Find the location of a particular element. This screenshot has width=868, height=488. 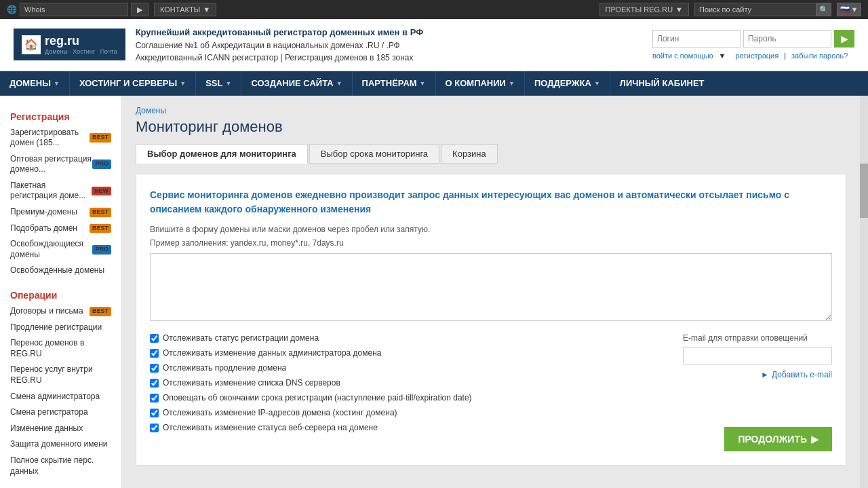

add-email-link: ► Добавить e-mail is located at coordinates (757, 375).